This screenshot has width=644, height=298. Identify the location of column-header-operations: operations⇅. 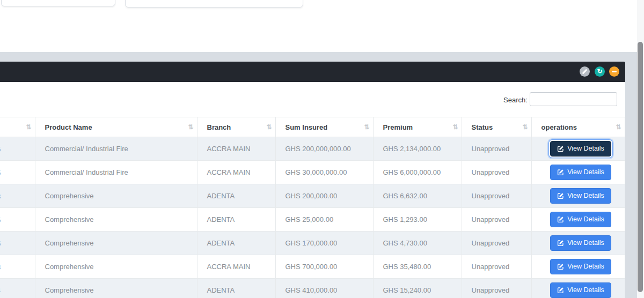
(578, 128).